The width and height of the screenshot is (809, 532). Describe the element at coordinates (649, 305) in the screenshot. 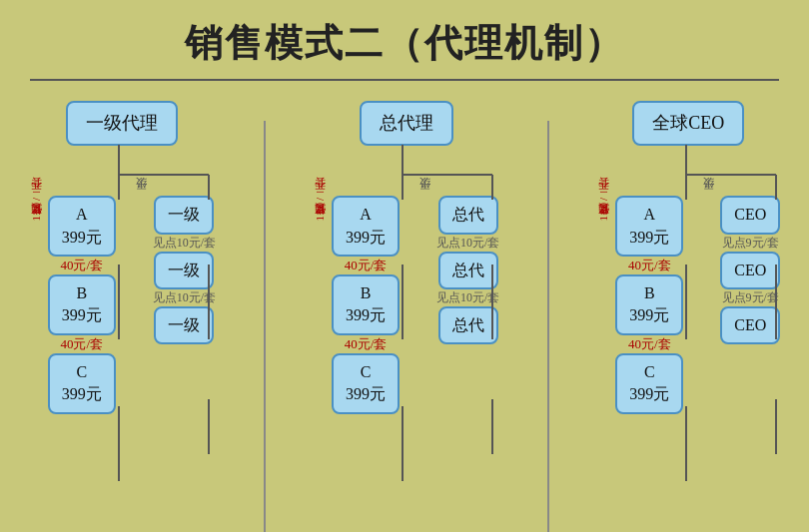

I see `left-node-3-b: B 399元` at that location.